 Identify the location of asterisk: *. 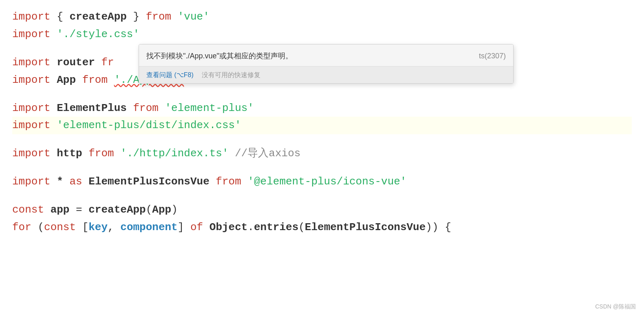
(60, 182).